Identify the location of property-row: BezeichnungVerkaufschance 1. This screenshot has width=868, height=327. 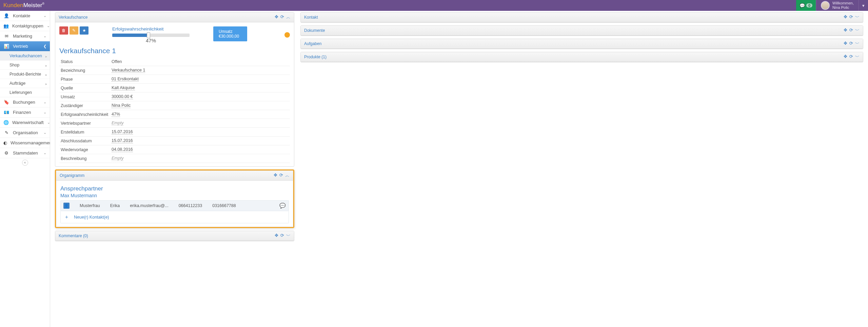
(175, 70).